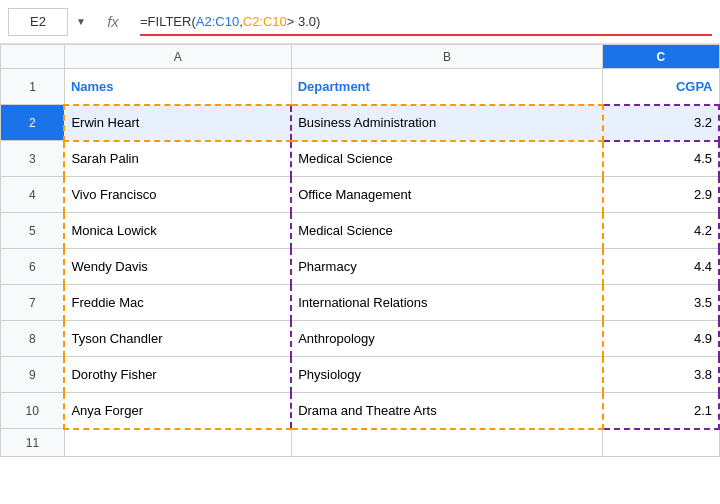 The image size is (720, 504). Describe the element at coordinates (360, 411) in the screenshot. I see `table-row: 10 Anya Forger Drama and Theatre Arts 2.…` at that location.